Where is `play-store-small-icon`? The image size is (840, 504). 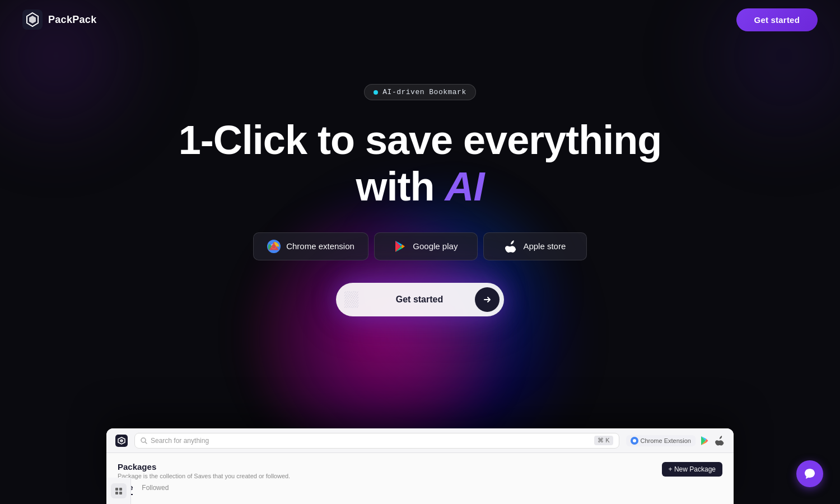 play-store-small-icon is located at coordinates (705, 441).